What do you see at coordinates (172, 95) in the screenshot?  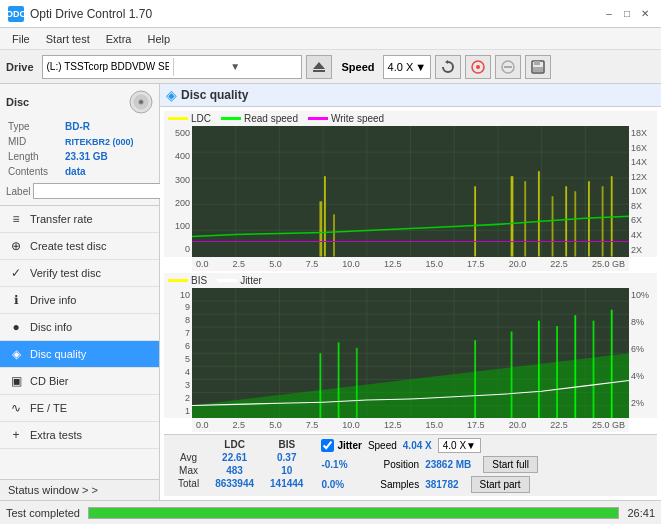 I see `chart-header-icon: ◈` at bounding box center [172, 95].